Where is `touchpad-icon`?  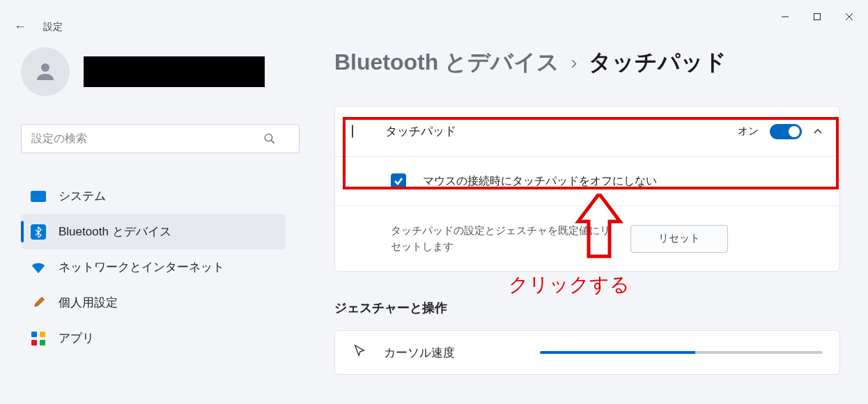
touchpad-icon is located at coordinates (360, 132).